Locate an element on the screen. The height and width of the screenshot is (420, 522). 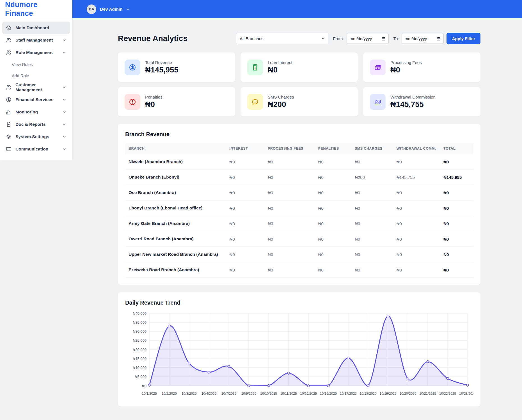
topbar: DA Dev Admin is located at coordinates (297, 9).